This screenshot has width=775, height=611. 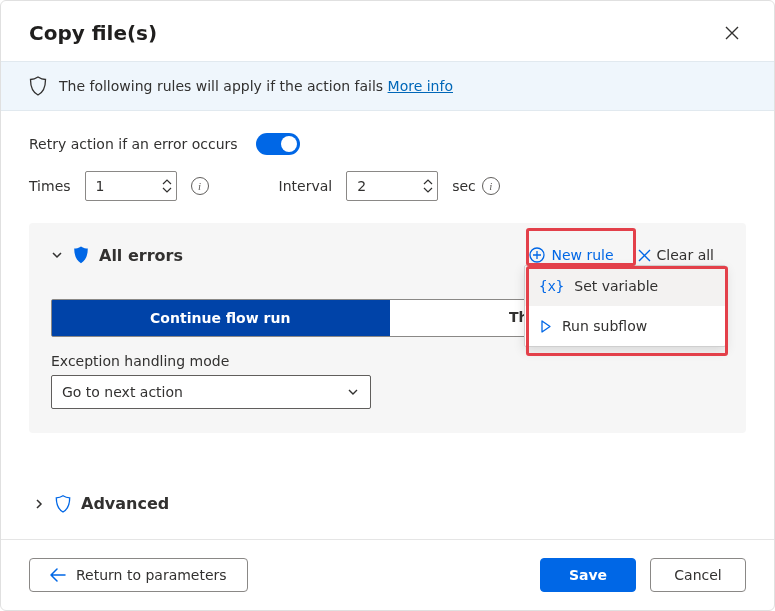 I want to click on advanced-label: Advanced, so click(x=125, y=504).